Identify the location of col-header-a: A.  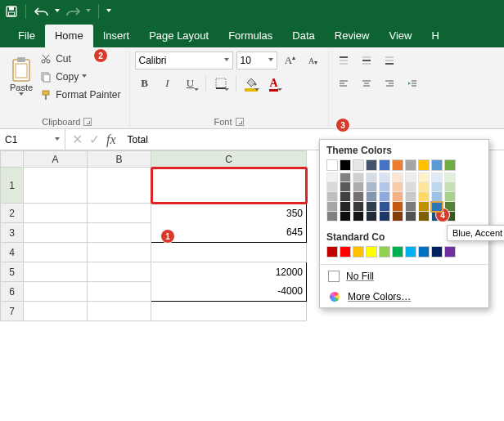
(56, 159).